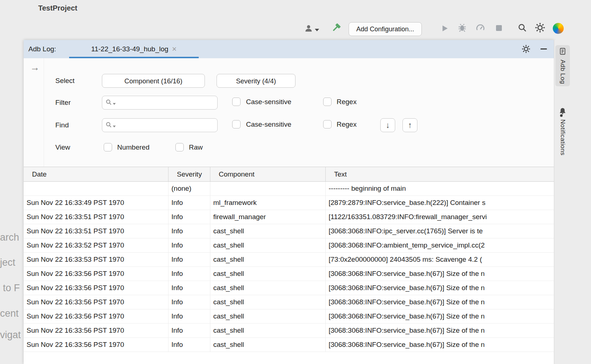 The image size is (591, 364). I want to click on log-cell-severity: (none), so click(189, 189).